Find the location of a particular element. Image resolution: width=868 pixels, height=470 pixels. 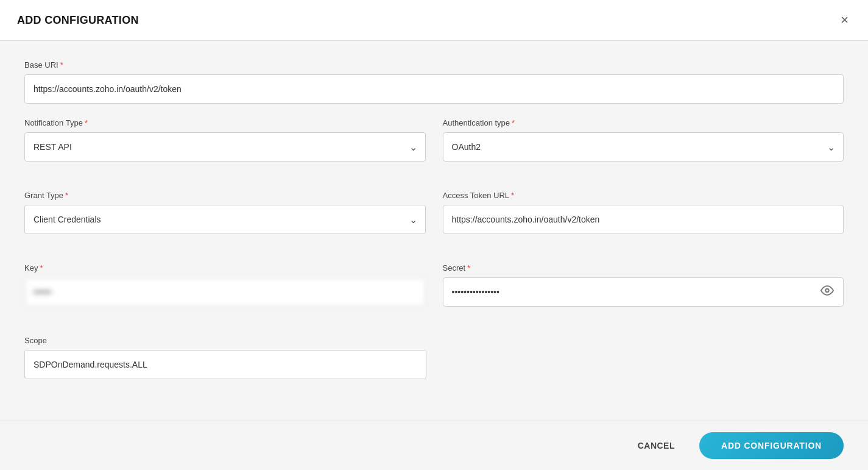

secret-input is located at coordinates (643, 292).